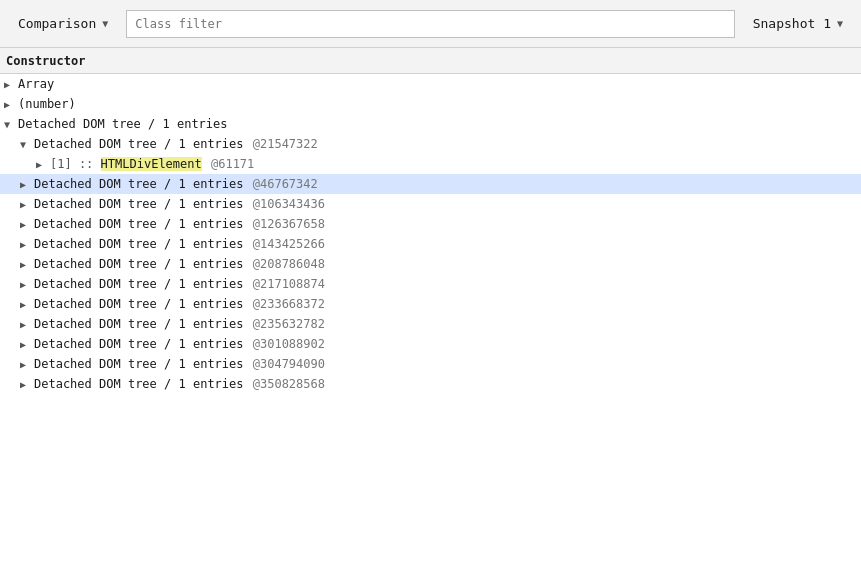 The image size is (861, 571). Describe the element at coordinates (63, 24) in the screenshot. I see `comparison-dropdown: Comparison ▼` at that location.